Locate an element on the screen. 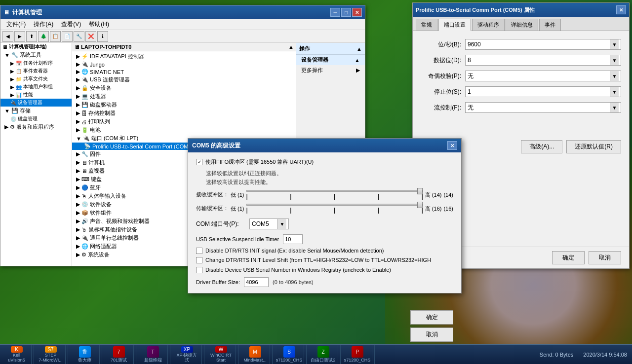 Image resolution: width=632 pixels, height=364 pixels. taskbar-step7-btn: S7 STEP7-MicroWI... is located at coordinates (51, 355).